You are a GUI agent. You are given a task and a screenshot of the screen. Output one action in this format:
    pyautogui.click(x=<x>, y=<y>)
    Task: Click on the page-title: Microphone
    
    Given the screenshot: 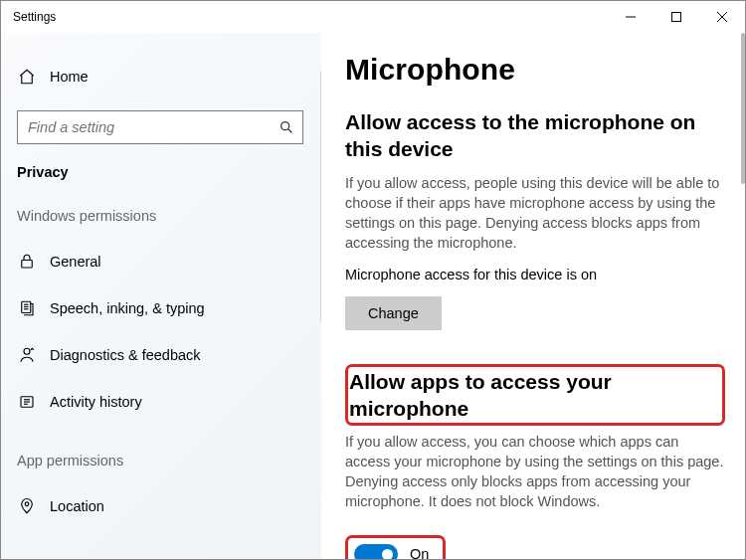 What is the action you would take?
    pyautogui.click(x=535, y=70)
    